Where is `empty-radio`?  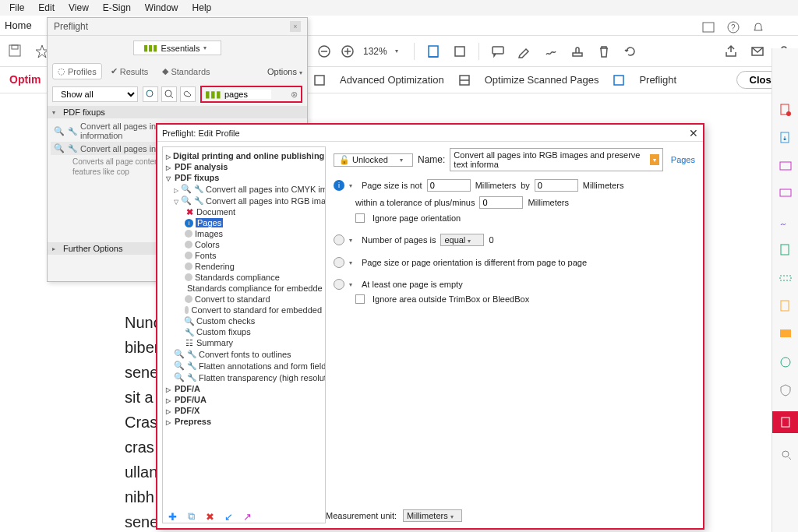 empty-radio is located at coordinates (339, 284).